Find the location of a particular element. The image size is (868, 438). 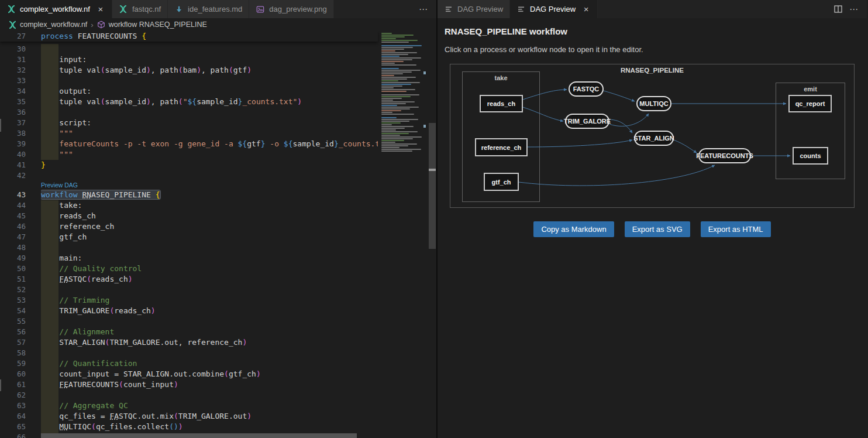

line-number: 59 is located at coordinates (13, 364).